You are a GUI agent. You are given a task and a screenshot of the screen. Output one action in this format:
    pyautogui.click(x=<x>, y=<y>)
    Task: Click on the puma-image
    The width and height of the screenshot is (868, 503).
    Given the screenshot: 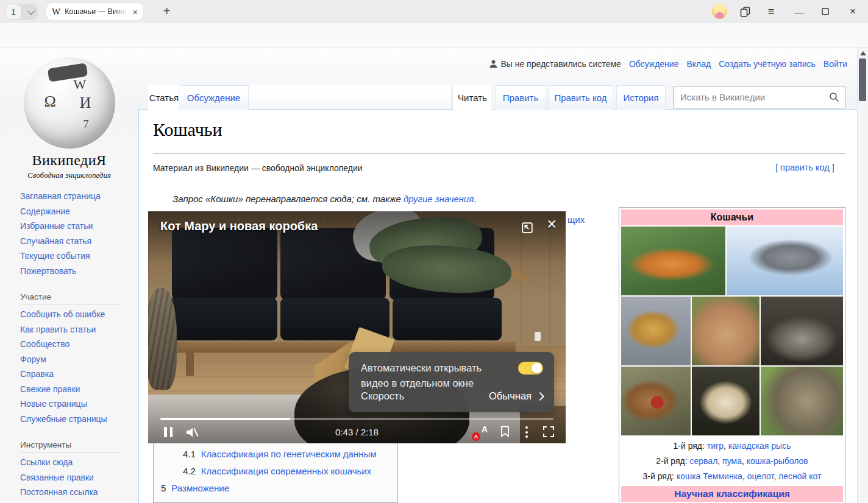 What is the action you would take?
    pyautogui.click(x=725, y=331)
    